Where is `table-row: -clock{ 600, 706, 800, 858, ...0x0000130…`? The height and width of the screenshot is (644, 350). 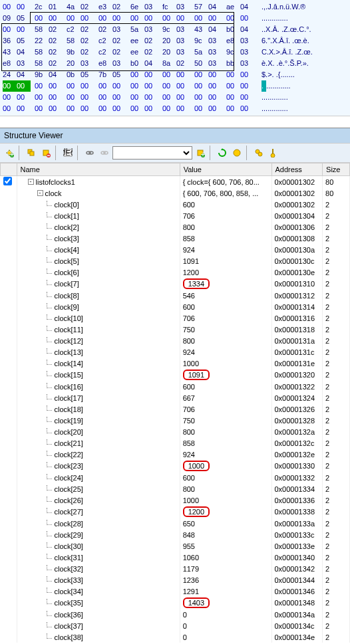 table-row: -clock{ 600, 706, 800, 858, ...0x0000130… is located at coordinates (176, 193).